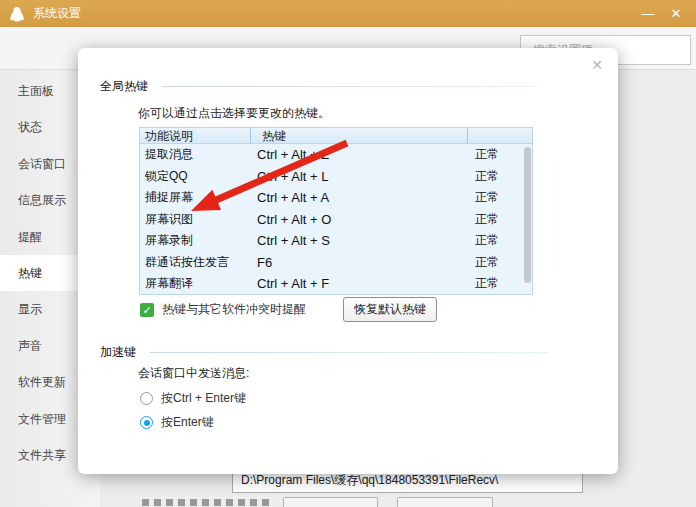 The image size is (696, 507). What do you see at coordinates (336, 241) in the screenshot?
I see `table-row: 屏幕录制 Ctrl + Alt + S 正常` at bounding box center [336, 241].